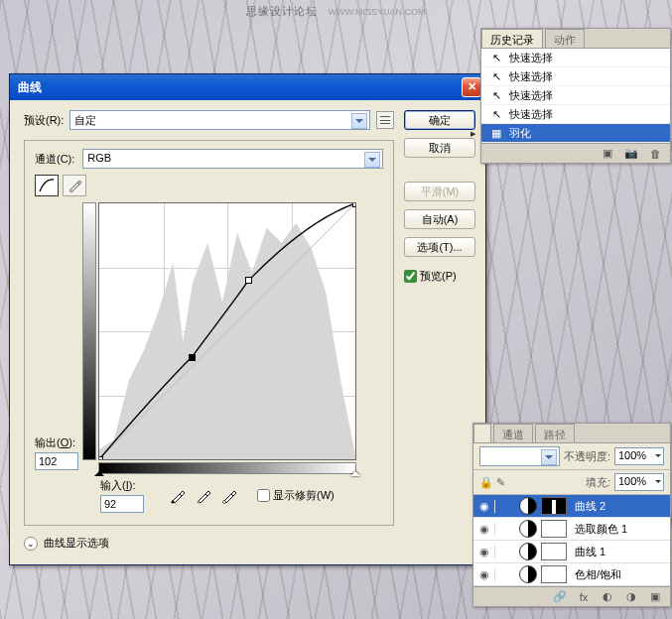 Image resolution: width=672 pixels, height=619 pixels. I want to click on curve-point-shadow, so click(101, 458).